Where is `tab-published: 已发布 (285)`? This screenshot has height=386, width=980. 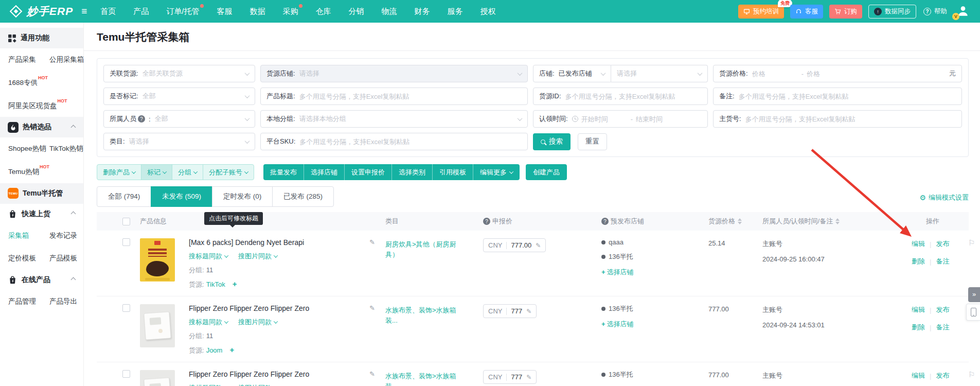
tab-published: 已发布 (285) is located at coordinates (303, 197).